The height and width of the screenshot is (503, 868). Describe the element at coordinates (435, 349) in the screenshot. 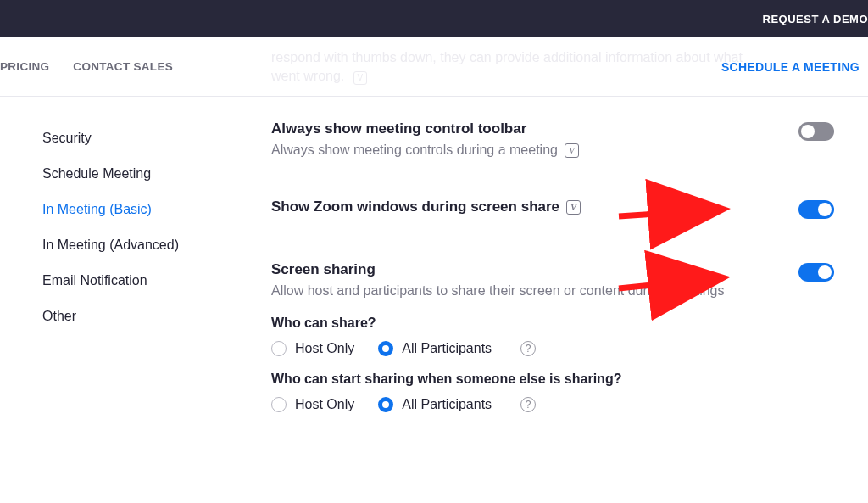

I see `radio-who-share-all-participants: All Participants` at that location.